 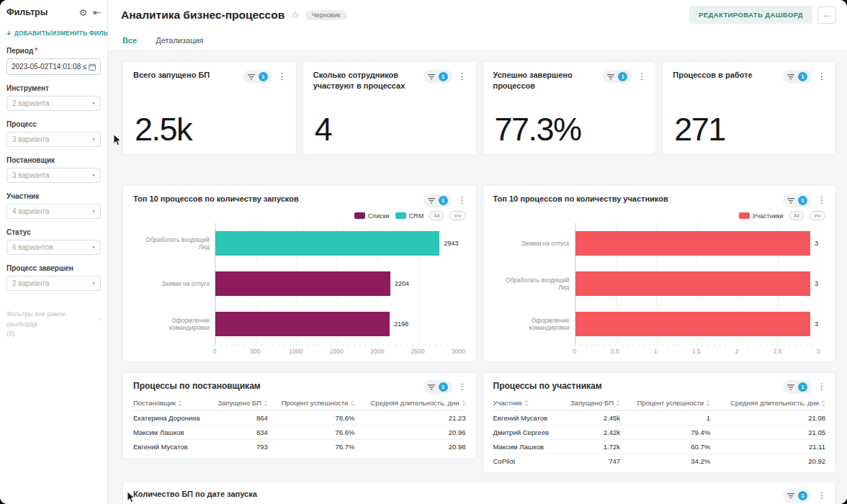 What do you see at coordinates (525, 403) in the screenshot?
I see `column-header: Участник` at bounding box center [525, 403].